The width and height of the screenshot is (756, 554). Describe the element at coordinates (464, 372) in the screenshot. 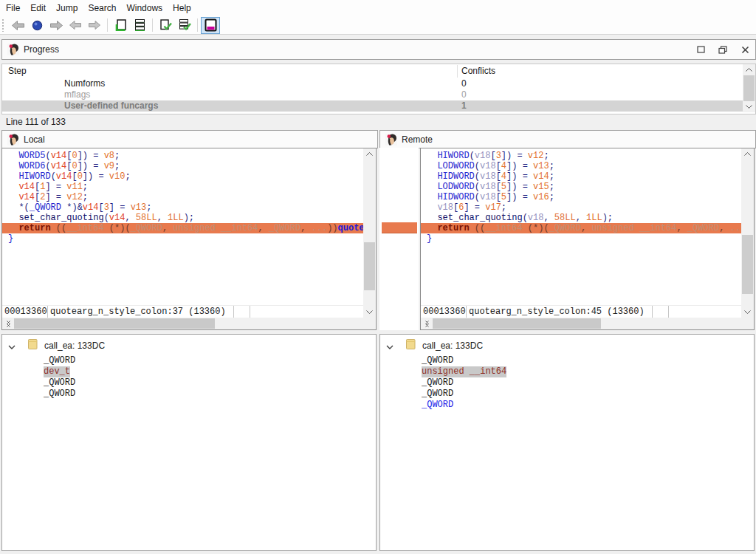

I see `type-name: unsigned __int64` at that location.